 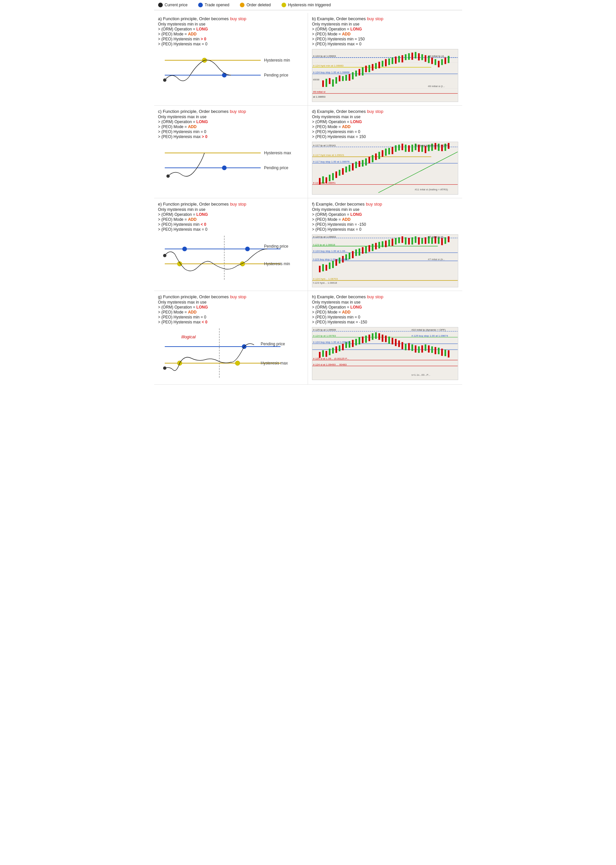 What do you see at coordinates (193, 204) in the screenshot?
I see `section-e-prefix: e) Function principle, Order becomes` at bounding box center [193, 204].